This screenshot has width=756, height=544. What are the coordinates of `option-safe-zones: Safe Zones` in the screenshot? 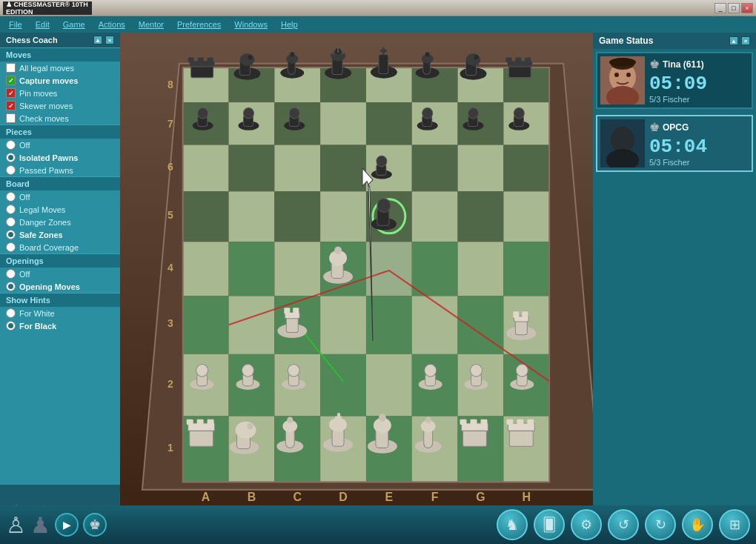 It's located at (60, 234).